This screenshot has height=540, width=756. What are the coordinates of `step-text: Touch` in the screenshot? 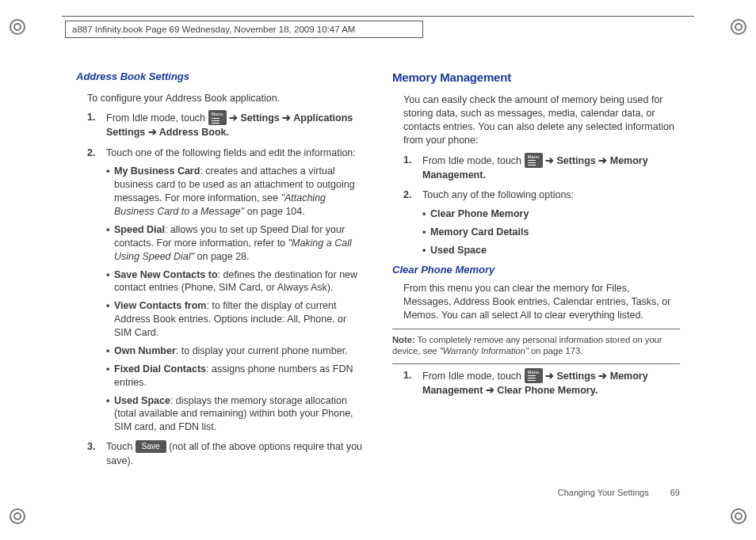 It's located at (120, 447).